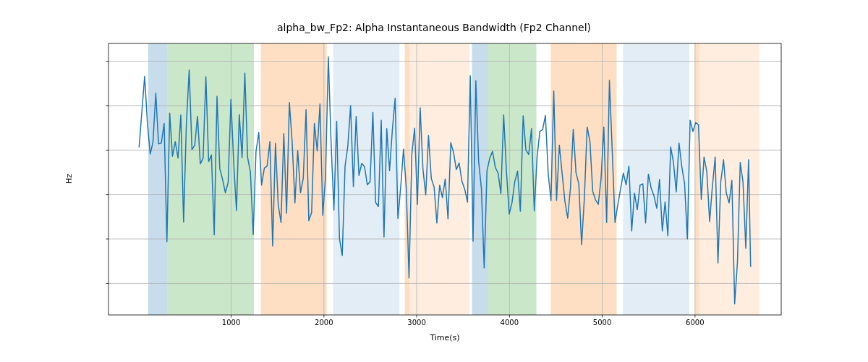 This screenshot has width=868, height=362. I want to click on x-tick-label: 5000, so click(602, 323).